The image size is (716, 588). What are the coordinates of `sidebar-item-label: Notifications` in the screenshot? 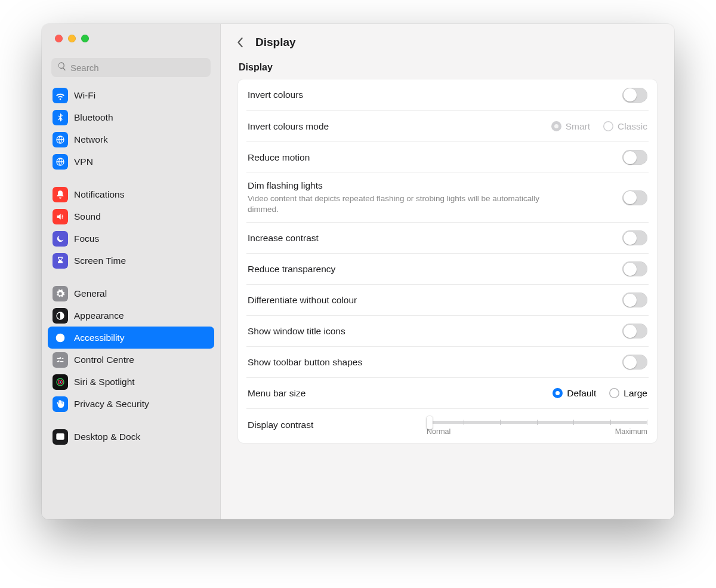 It's located at (99, 195).